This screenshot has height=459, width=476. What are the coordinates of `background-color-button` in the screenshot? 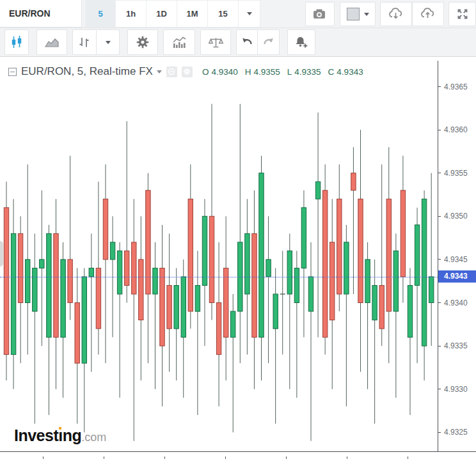 It's located at (358, 14).